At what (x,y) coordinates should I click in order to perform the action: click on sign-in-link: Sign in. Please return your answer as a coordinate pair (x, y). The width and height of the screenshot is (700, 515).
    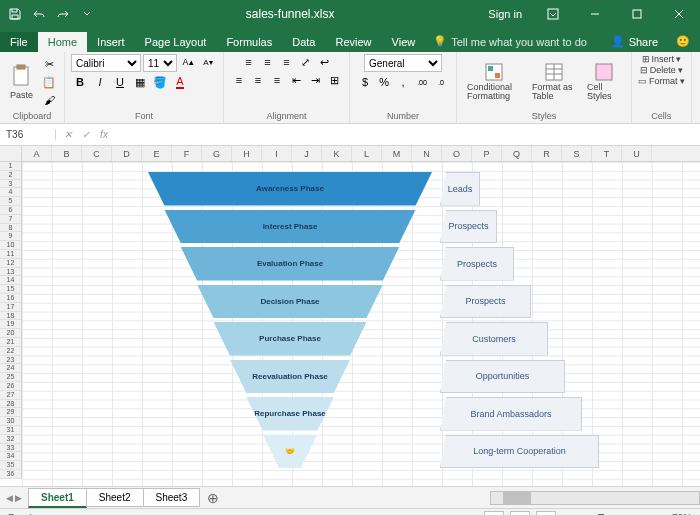
    Looking at the image, I should click on (505, 14).